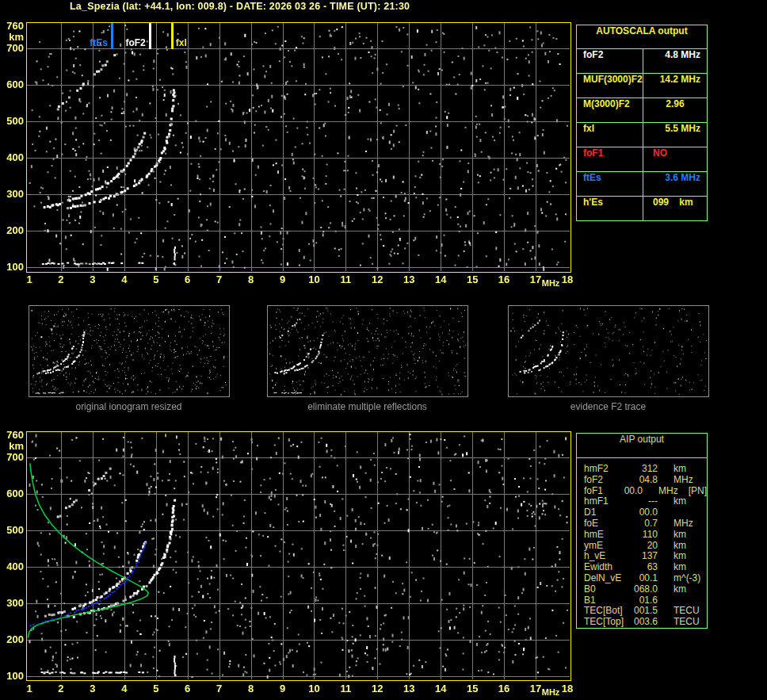  I want to click on autoscala-param-name: MUF(3000)F2, so click(610, 86).